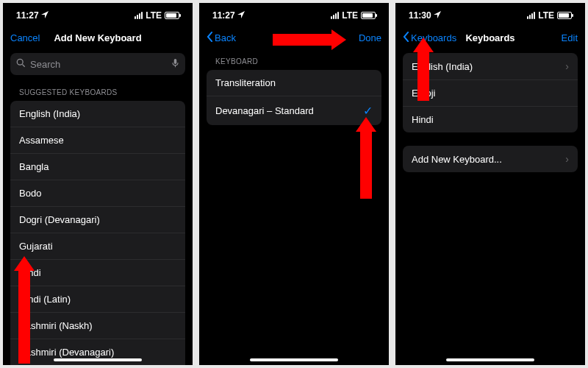  What do you see at coordinates (265, 110) in the screenshot?
I see `row-label: Devanagari – Standard` at bounding box center [265, 110].